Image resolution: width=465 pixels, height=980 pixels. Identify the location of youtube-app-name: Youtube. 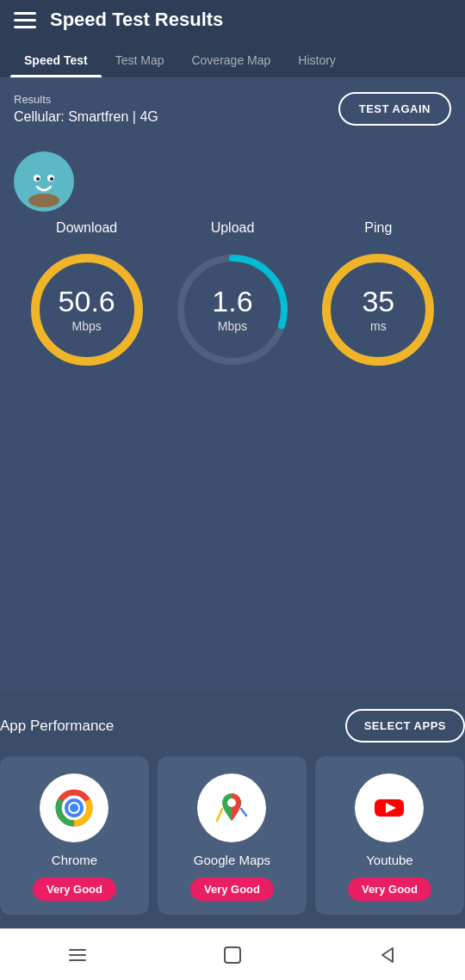
(389, 860).